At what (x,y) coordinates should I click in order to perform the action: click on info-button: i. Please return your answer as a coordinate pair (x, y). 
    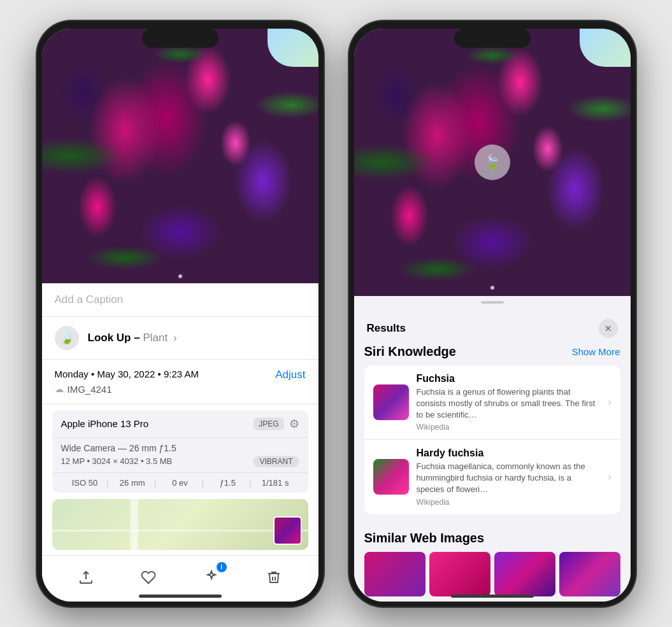
    Looking at the image, I should click on (211, 577).